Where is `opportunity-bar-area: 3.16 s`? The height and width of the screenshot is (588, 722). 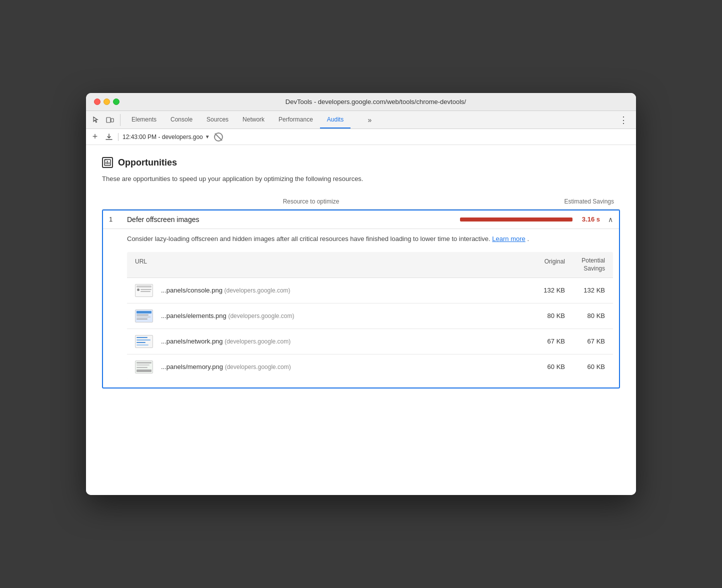 opportunity-bar-area: 3.16 s is located at coordinates (530, 219).